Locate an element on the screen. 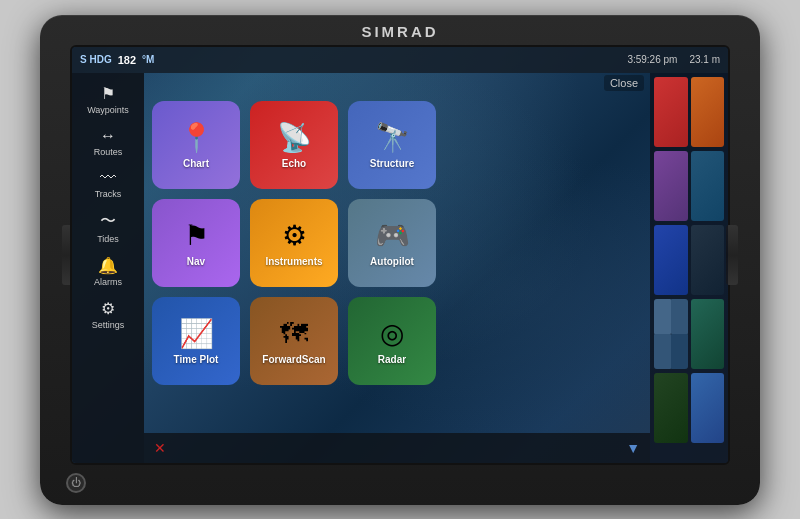  chart-icon: 📍 is located at coordinates (196, 138).